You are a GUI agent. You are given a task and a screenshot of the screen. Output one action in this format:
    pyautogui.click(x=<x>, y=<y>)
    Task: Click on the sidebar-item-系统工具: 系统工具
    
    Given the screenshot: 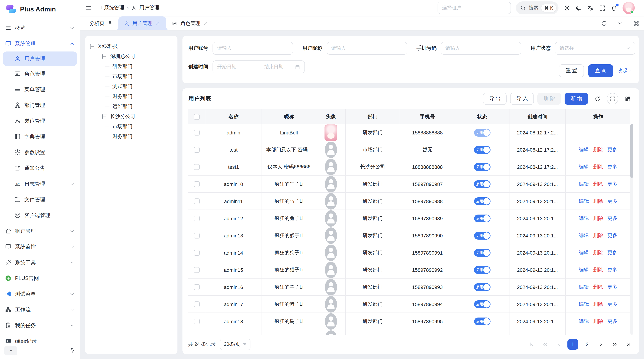 What is the action you would take?
    pyautogui.click(x=40, y=262)
    